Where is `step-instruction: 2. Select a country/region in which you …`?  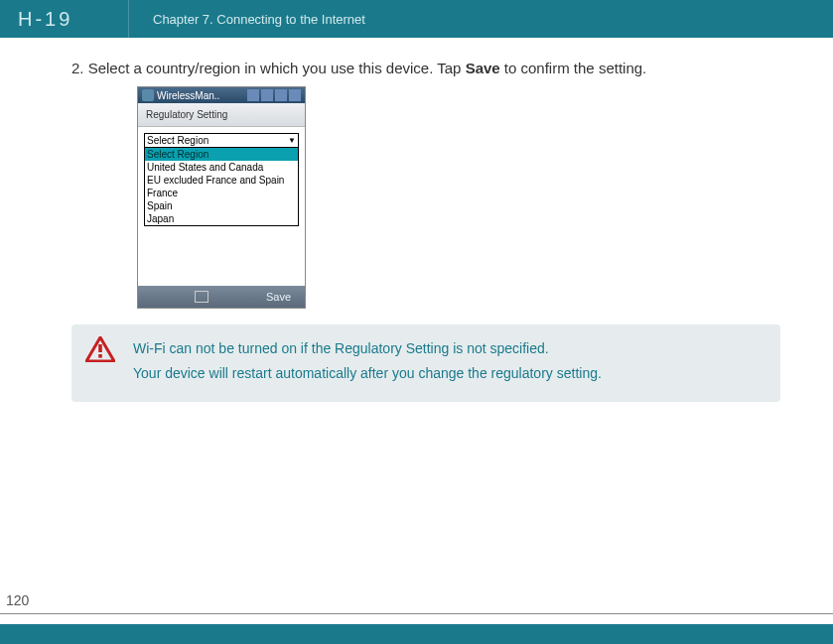 step-instruction: 2. Select a country/region in which you … is located at coordinates (433, 67).